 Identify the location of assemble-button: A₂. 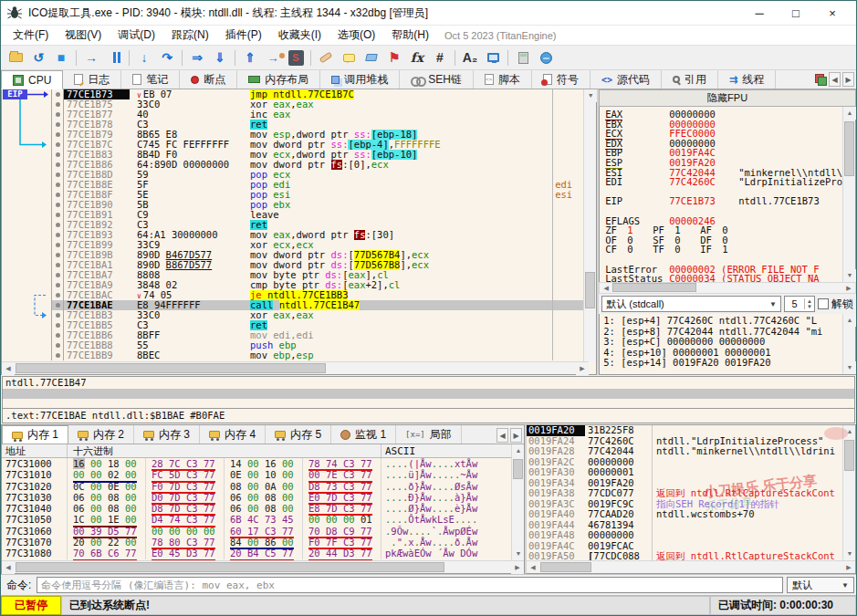
(470, 58).